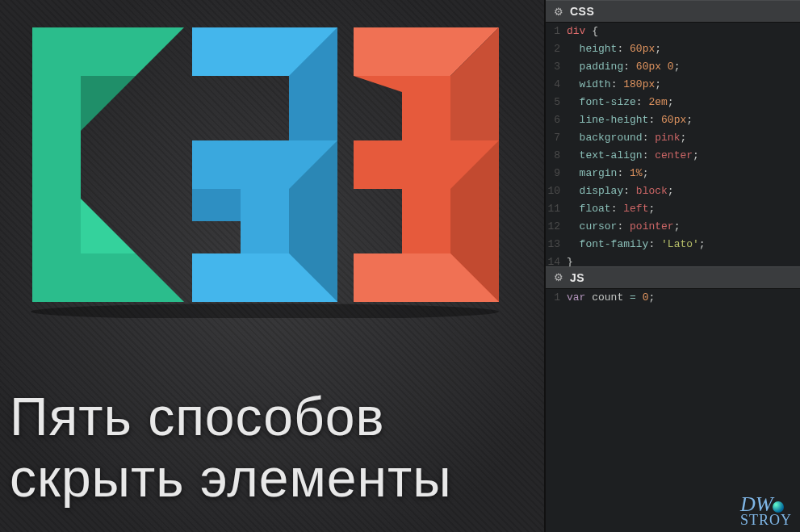 This screenshot has width=800, height=532. What do you see at coordinates (673, 260) in the screenshot?
I see `code-line: 14}` at bounding box center [673, 260].